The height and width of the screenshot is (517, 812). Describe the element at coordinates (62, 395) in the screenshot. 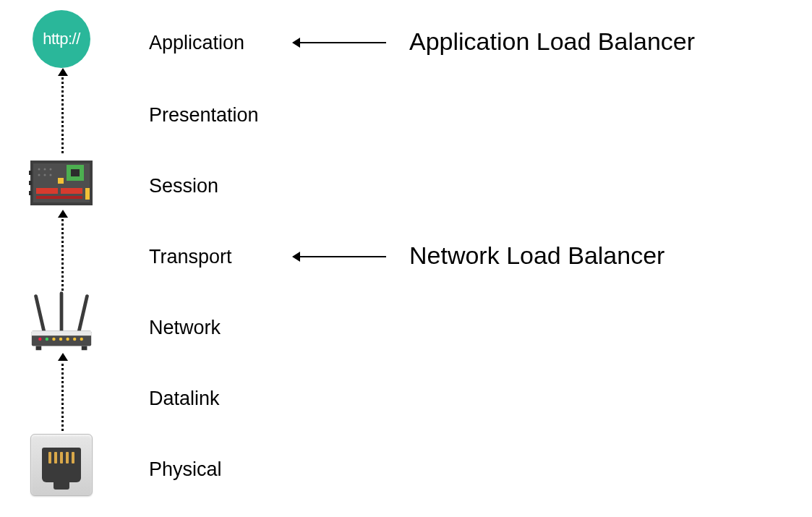

I see `arrow-jack-to-router` at that location.